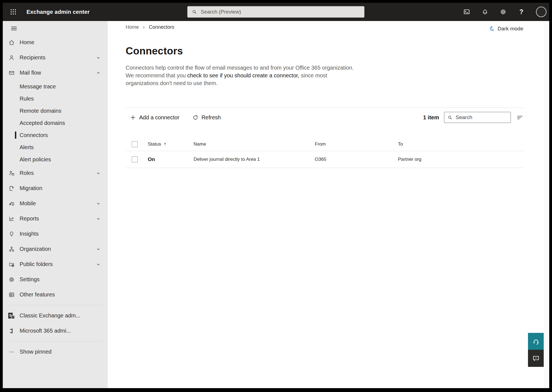 This screenshot has width=552, height=392. I want to click on sidebar-item-label: Message trace, so click(61, 87).